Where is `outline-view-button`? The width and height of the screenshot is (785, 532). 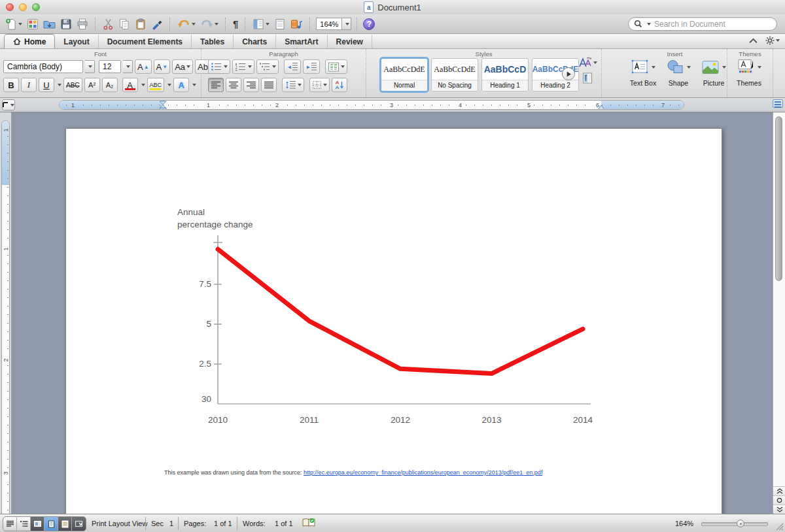 outline-view-button is located at coordinates (24, 524).